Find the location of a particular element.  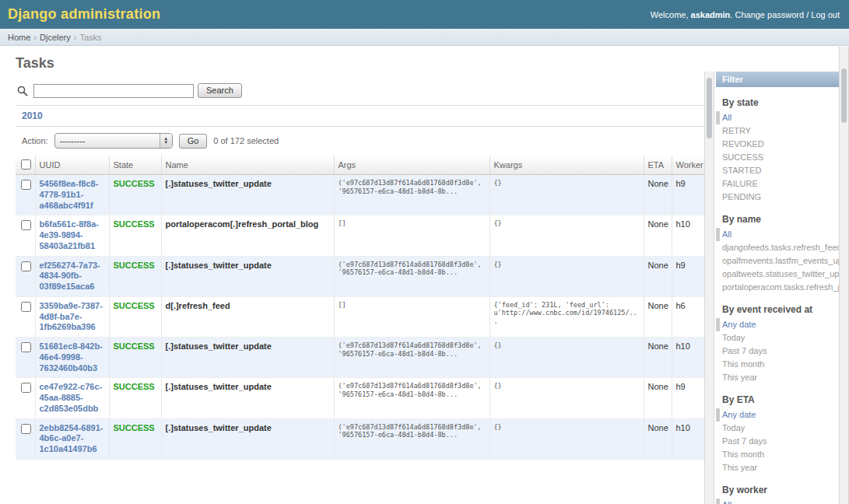

site-branding: Django administration is located at coordinates (84, 14).